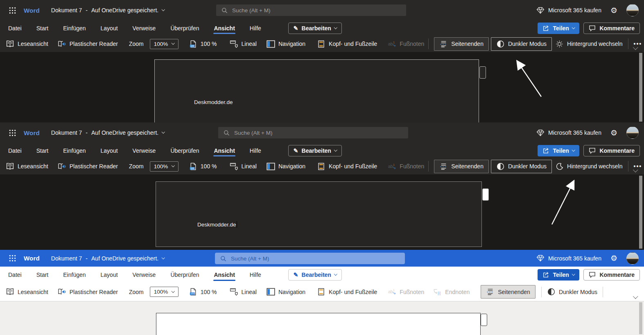  What do you see at coordinates (163, 9) in the screenshot?
I see `chevron-down-icon` at bounding box center [163, 9].